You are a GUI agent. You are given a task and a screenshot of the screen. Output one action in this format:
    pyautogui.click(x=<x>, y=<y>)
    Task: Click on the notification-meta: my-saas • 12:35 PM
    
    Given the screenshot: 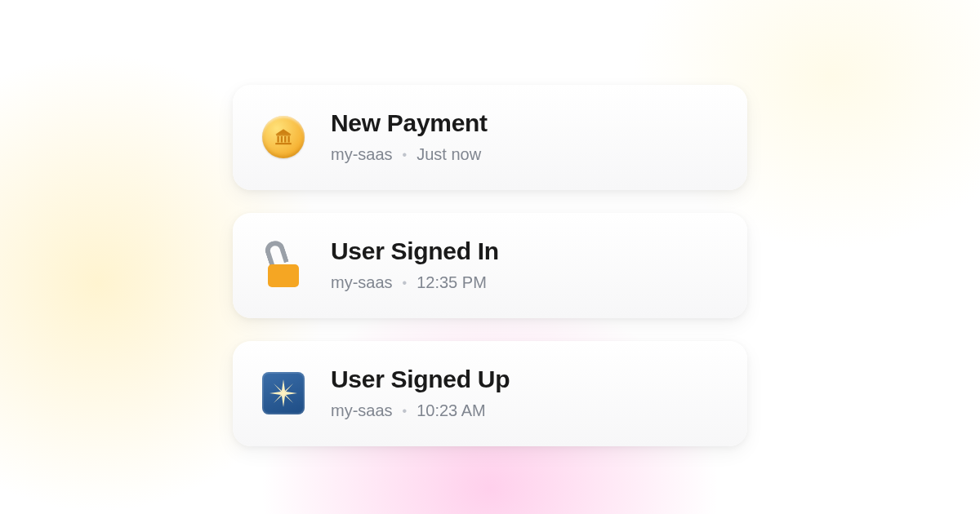 What is the action you would take?
    pyautogui.click(x=415, y=282)
    